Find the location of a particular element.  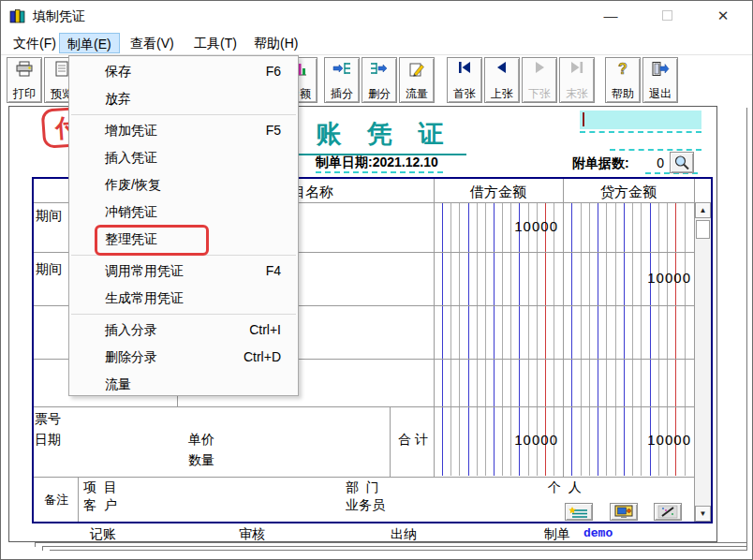

remark-salesman-label: 业务员 is located at coordinates (365, 506).